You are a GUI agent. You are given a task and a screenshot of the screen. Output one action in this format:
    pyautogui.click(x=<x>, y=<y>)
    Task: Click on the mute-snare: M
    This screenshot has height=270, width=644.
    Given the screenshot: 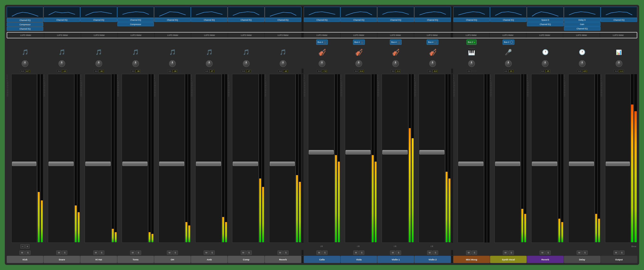 What is the action you would take?
    pyautogui.click(x=59, y=252)
    